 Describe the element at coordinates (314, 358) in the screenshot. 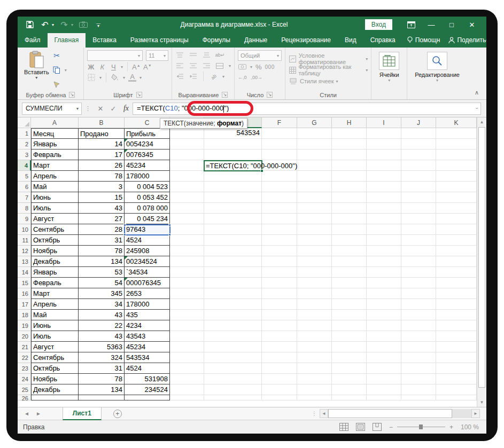

I see `cell-G22` at that location.